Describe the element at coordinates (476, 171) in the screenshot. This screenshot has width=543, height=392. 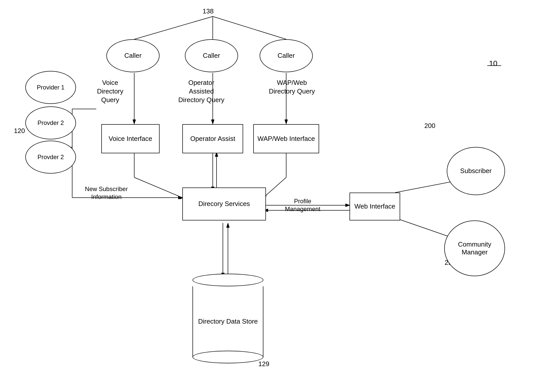
I see `subscriber-circle: Subscriber` at that location.